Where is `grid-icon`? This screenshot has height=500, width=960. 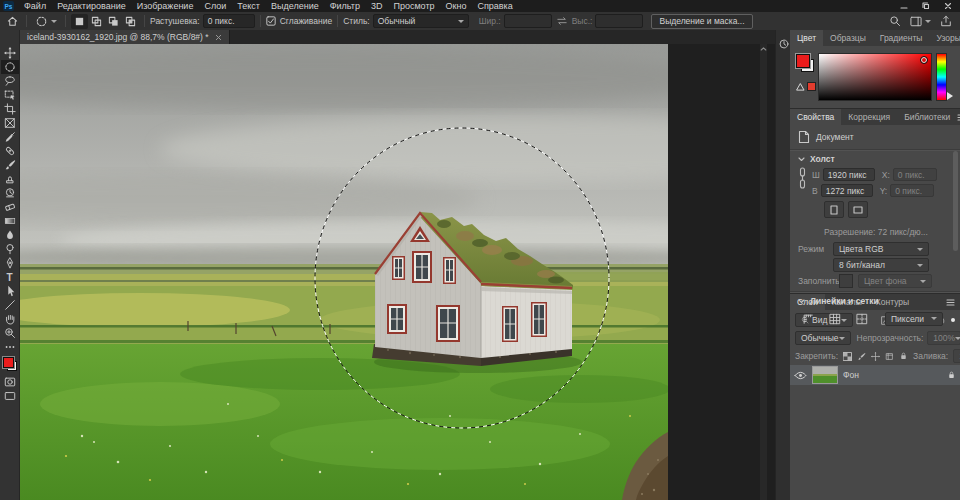 grid-icon is located at coordinates (835, 318).